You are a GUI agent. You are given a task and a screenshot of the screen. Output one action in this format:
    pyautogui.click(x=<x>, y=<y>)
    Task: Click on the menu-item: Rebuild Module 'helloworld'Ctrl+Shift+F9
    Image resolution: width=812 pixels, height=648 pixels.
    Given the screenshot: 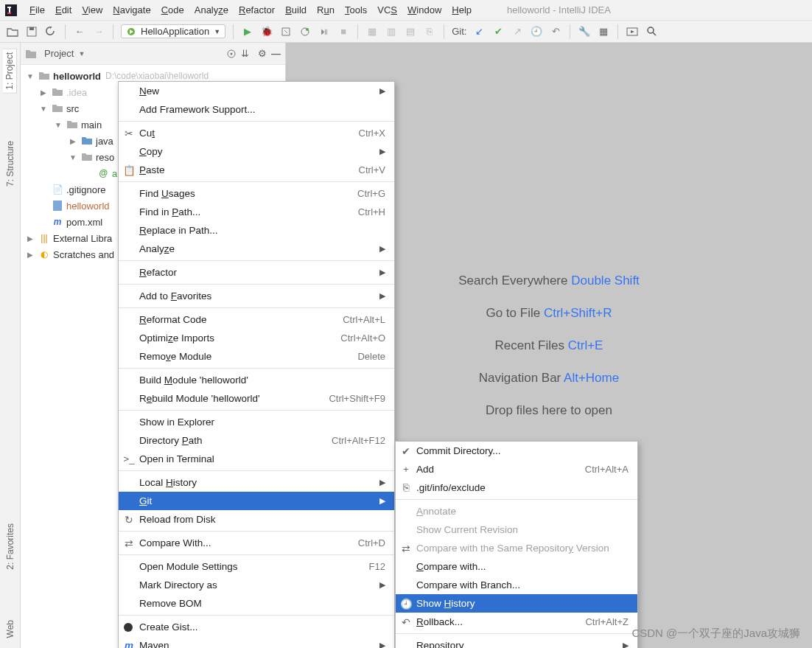 What is the action you would take?
    pyautogui.click(x=256, y=398)
    